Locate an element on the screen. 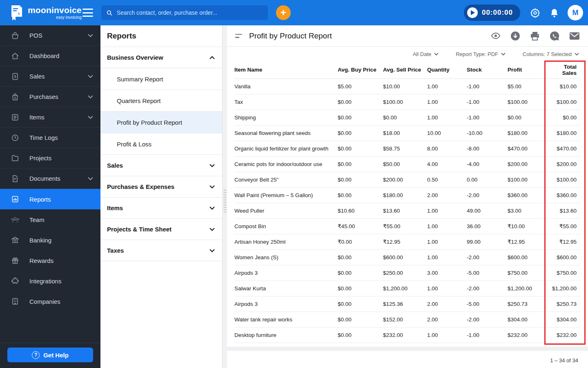 The width and height of the screenshot is (588, 368). get-help-button: ? Get Help is located at coordinates (50, 355).